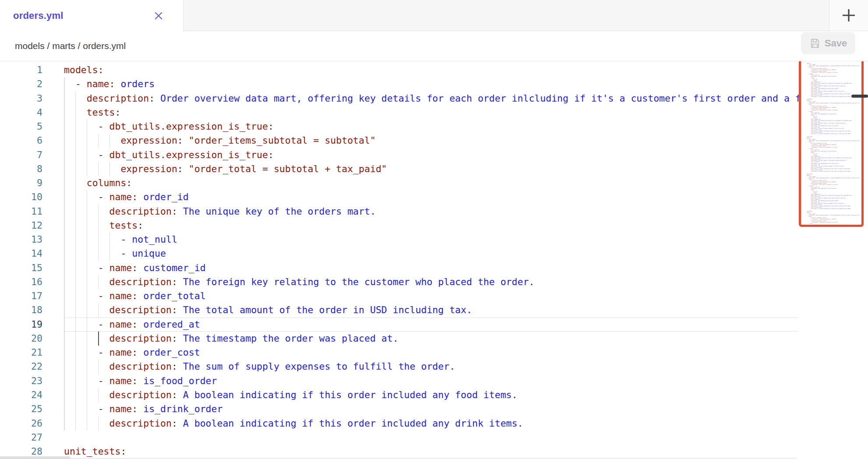  What do you see at coordinates (434, 183) in the screenshot?
I see `code-line: 9columns:` at bounding box center [434, 183].